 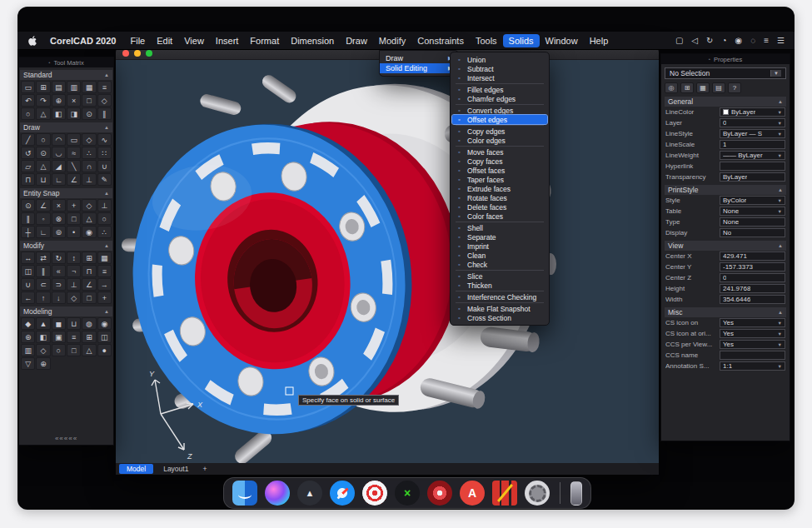 What do you see at coordinates (671, 88) in the screenshot?
I see `pick-points-icon: ◎` at bounding box center [671, 88].